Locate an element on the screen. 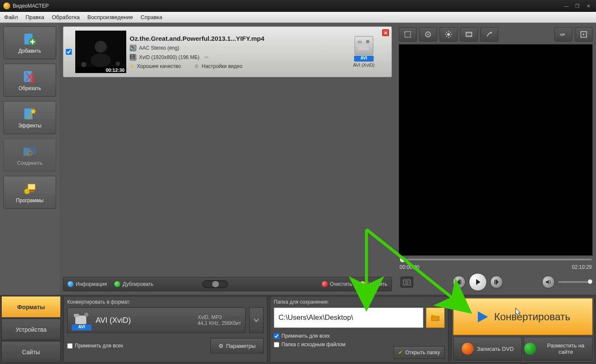  play-button is located at coordinates (478, 282).